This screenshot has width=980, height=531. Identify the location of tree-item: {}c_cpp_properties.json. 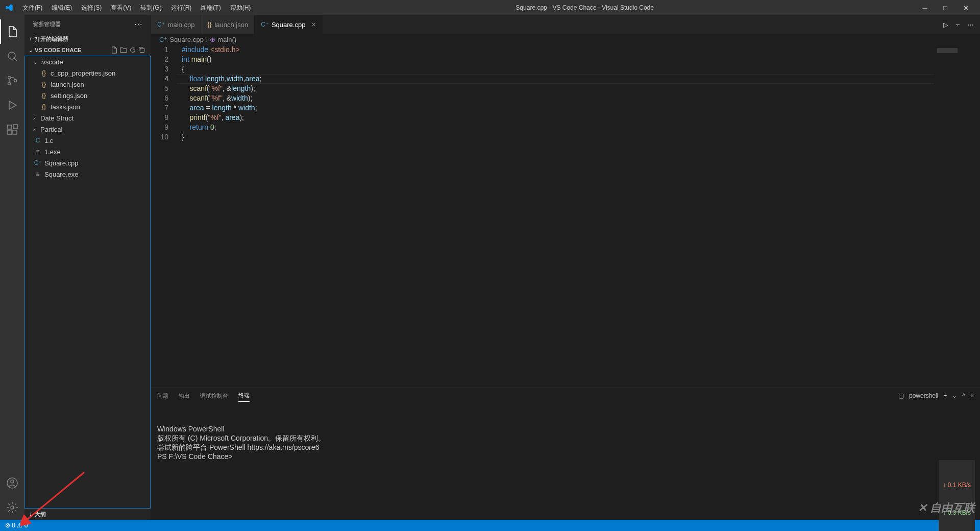
(88, 73).